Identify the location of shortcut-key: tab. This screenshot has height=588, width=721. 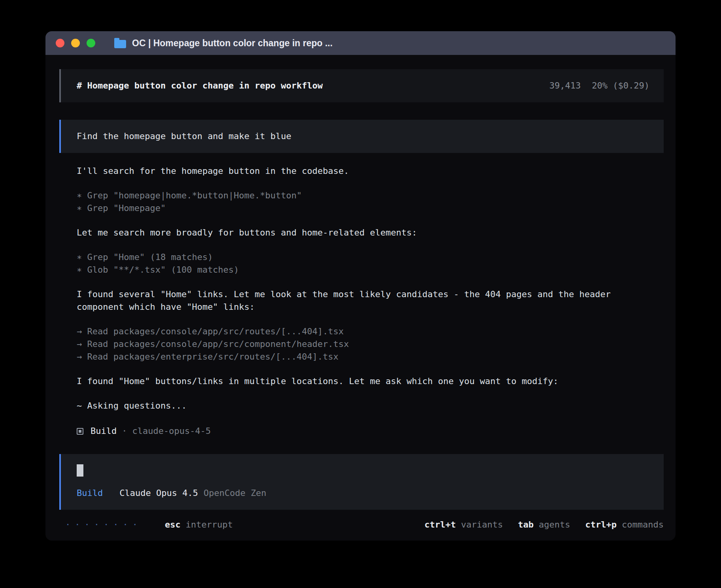
(526, 525).